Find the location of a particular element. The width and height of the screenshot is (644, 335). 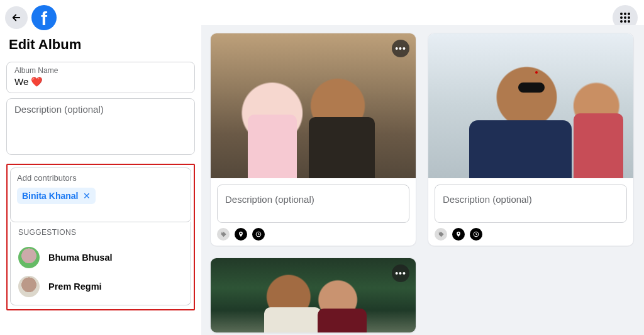

arrow-left-icon is located at coordinates (16, 18).